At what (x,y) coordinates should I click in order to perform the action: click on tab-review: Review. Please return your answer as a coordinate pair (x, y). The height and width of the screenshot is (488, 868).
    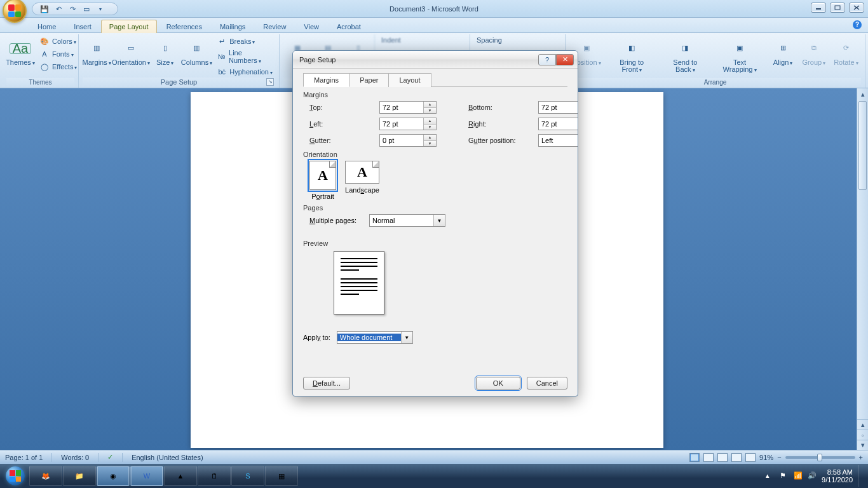
    Looking at the image, I should click on (275, 27).